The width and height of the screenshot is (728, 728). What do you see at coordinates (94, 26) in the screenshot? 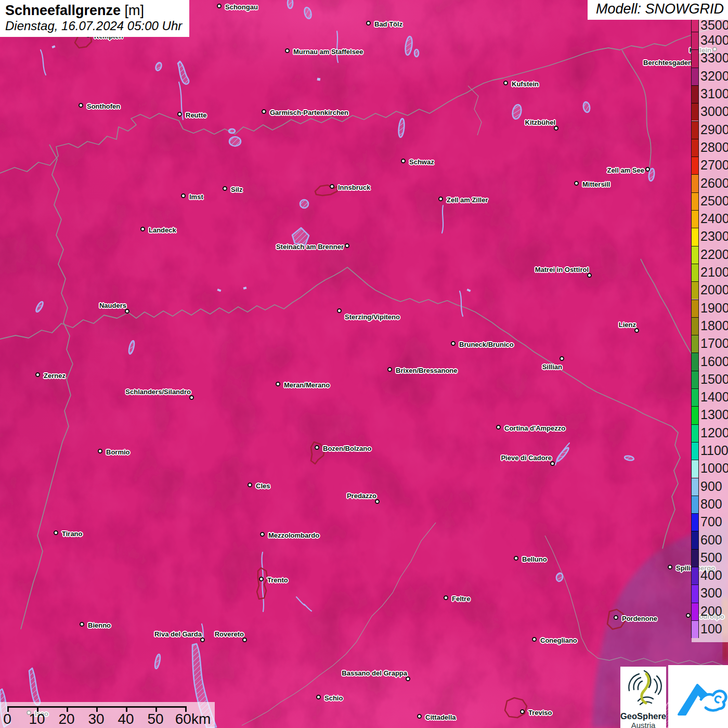
I see `map-subtitle: Dienstag, 16.07.2024 05:00 Uhr` at bounding box center [94, 26].